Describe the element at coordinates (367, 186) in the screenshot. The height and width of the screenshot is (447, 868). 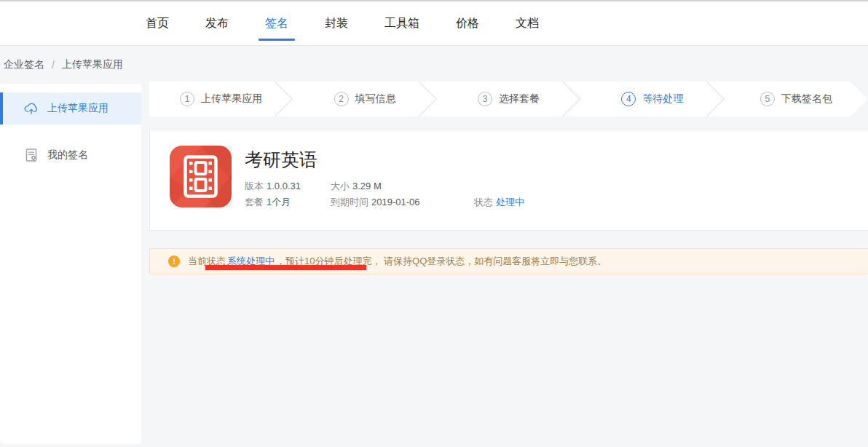
I see `field-value: 3.29 M` at that location.